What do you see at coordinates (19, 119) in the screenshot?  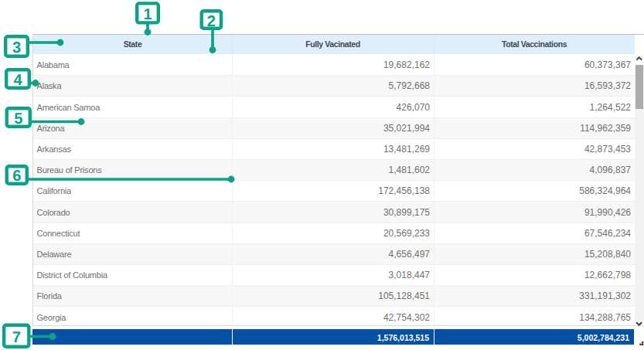 I see `svg-text: 5` at bounding box center [19, 119].